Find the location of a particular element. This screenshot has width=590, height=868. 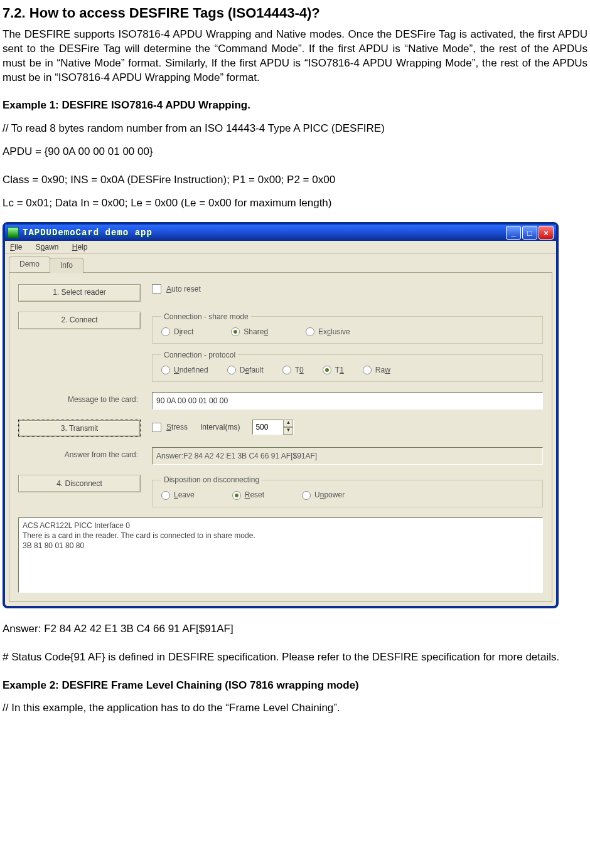

spinner-down-icon: ▼ is located at coordinates (288, 431).